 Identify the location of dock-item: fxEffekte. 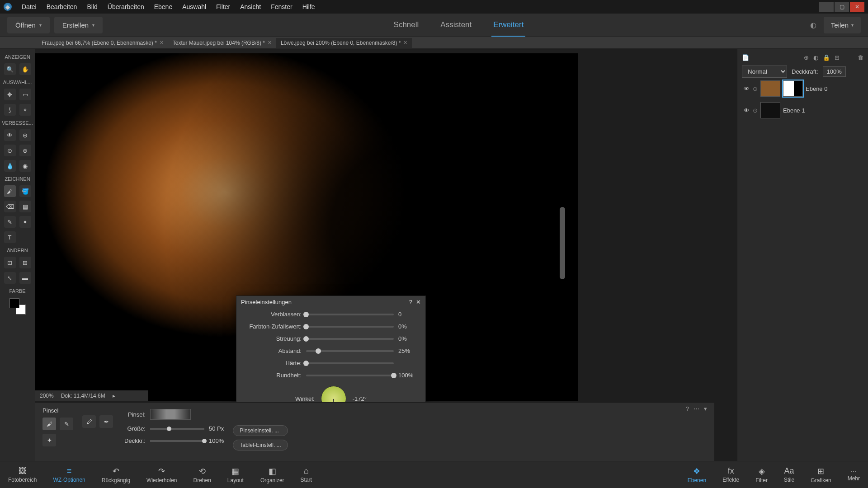
(731, 475).